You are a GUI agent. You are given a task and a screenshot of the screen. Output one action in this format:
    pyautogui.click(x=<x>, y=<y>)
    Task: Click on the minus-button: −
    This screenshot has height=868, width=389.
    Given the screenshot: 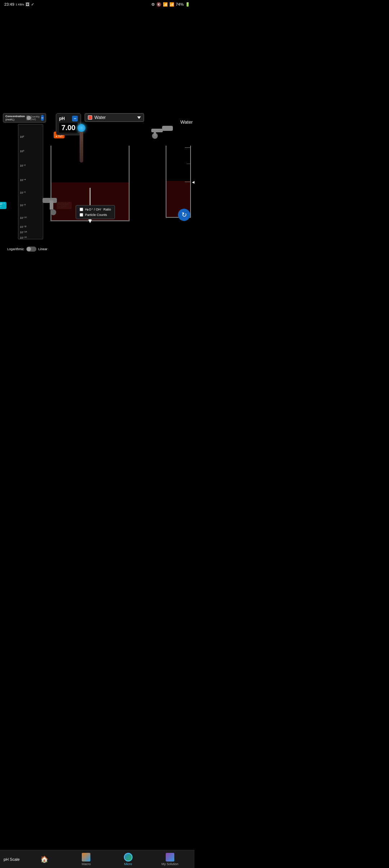 What is the action you would take?
    pyautogui.click(x=43, y=118)
    